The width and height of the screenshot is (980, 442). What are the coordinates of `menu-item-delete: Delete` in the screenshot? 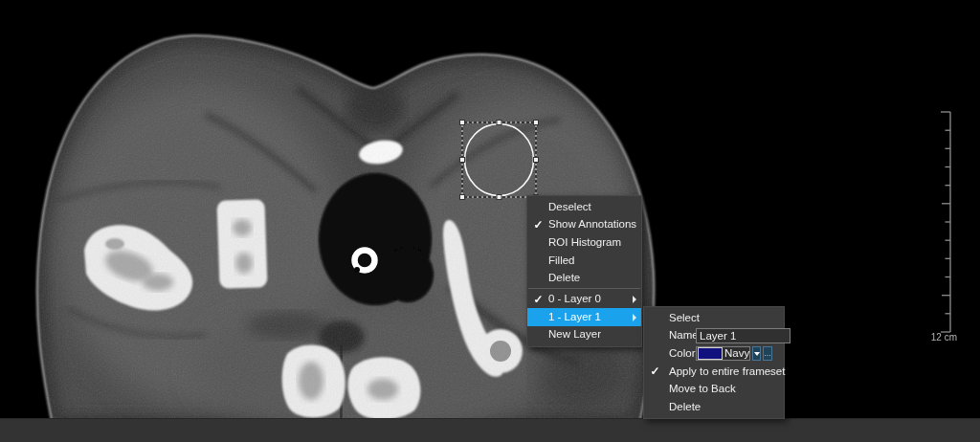 It's located at (584, 279).